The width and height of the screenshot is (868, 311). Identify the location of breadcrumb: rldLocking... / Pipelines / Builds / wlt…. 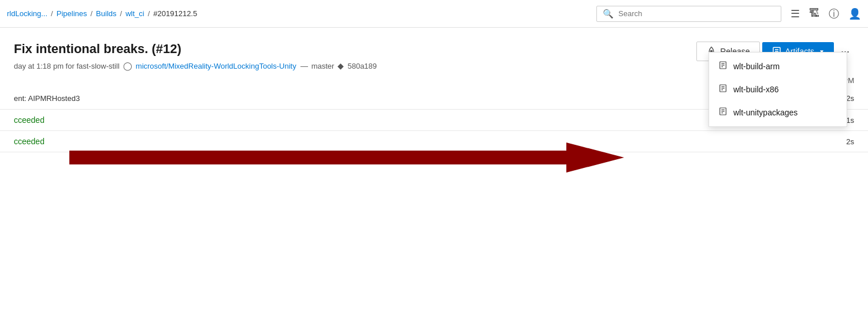
(102, 14).